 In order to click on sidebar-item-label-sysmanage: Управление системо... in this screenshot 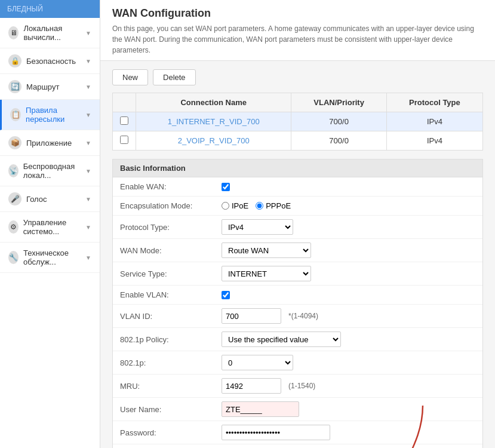, I will do `click(54, 227)`.